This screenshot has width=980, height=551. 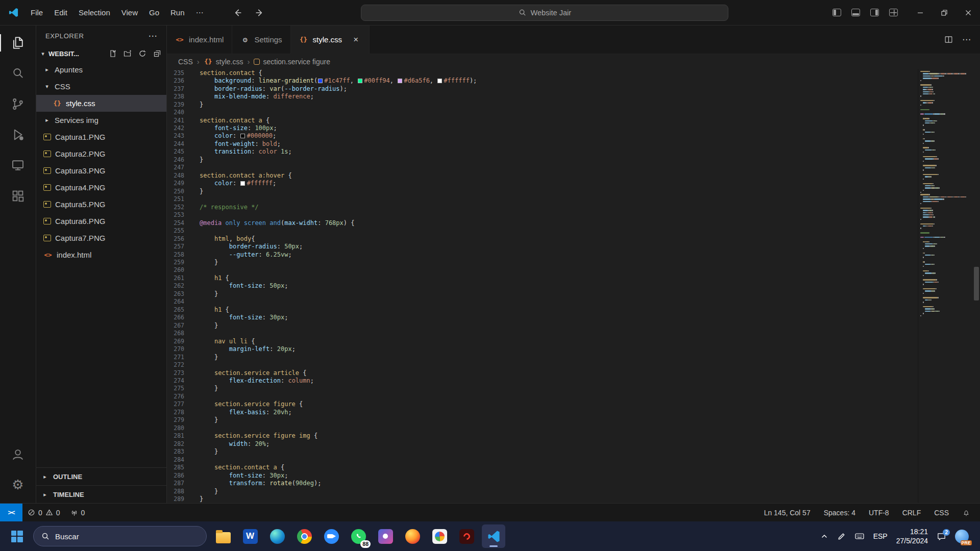 I want to click on collapse-folders-icon, so click(x=157, y=54).